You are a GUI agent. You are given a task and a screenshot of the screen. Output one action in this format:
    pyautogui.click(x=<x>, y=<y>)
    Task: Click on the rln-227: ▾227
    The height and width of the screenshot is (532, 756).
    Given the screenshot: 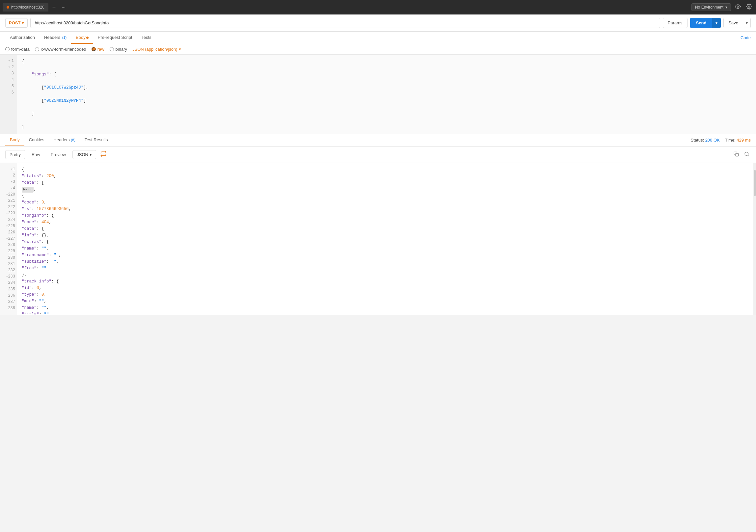 What is the action you would take?
    pyautogui.click(x=9, y=239)
    